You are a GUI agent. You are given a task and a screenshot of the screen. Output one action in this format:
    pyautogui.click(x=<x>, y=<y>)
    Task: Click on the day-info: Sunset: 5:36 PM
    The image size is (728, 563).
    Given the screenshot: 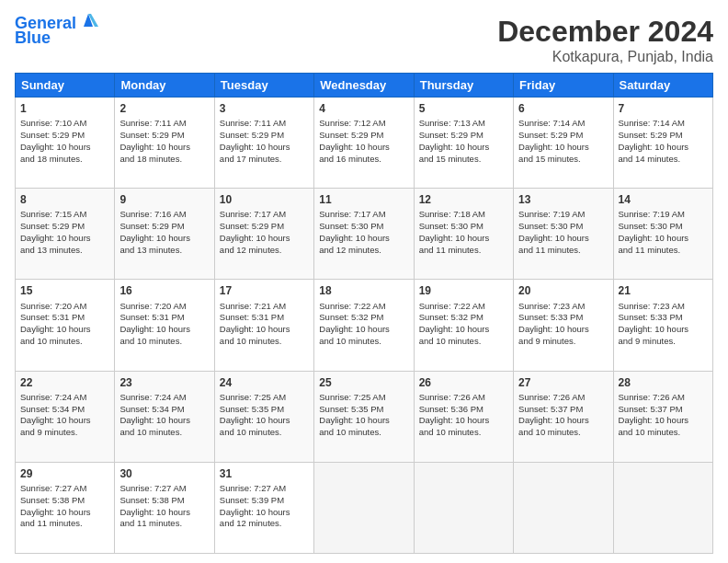 What is the action you would take?
    pyautogui.click(x=463, y=410)
    